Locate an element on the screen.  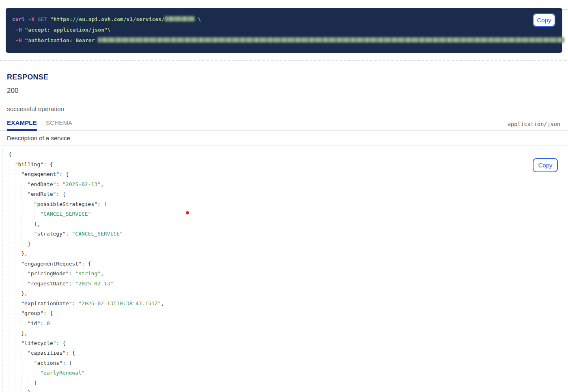
curl-request-block: curl -X GET "https://eu.api.ovh.com/v1/s… is located at coordinates (284, 30).